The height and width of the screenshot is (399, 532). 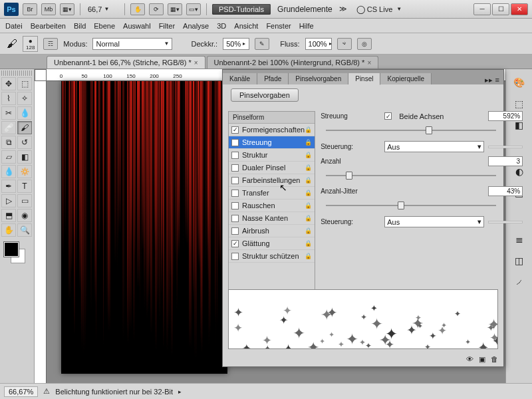 What do you see at coordinates (505, 192) in the screenshot?
I see `count-jitter-value: 43%` at bounding box center [505, 192].